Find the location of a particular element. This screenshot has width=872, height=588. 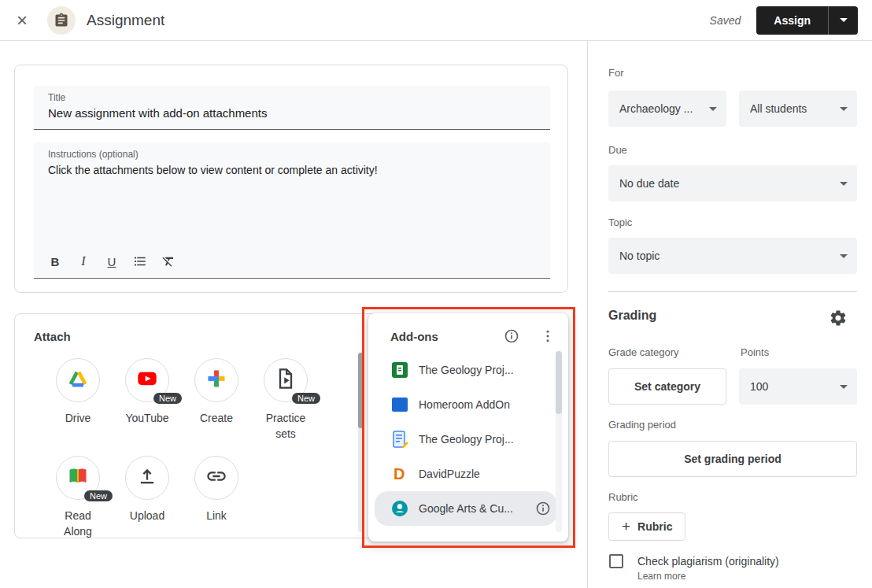

assign-split-button: Assign is located at coordinates (807, 20).